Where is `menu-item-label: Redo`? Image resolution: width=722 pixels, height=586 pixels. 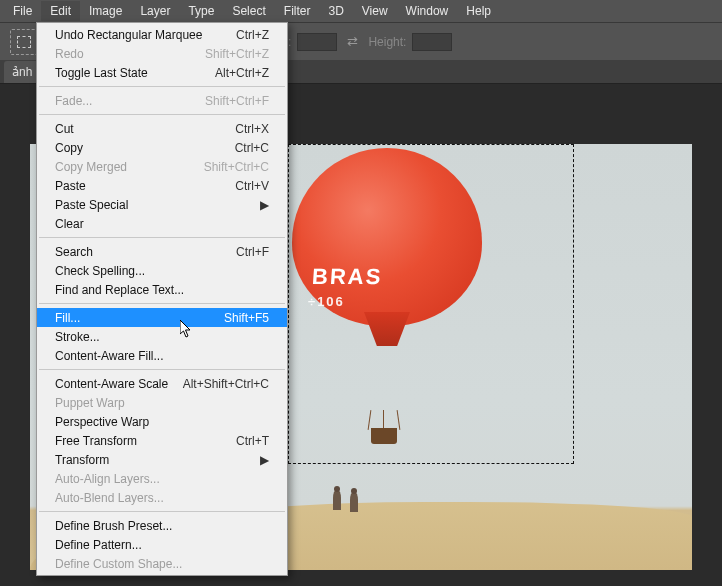
menu-item-label: Redo is located at coordinates (70, 54).